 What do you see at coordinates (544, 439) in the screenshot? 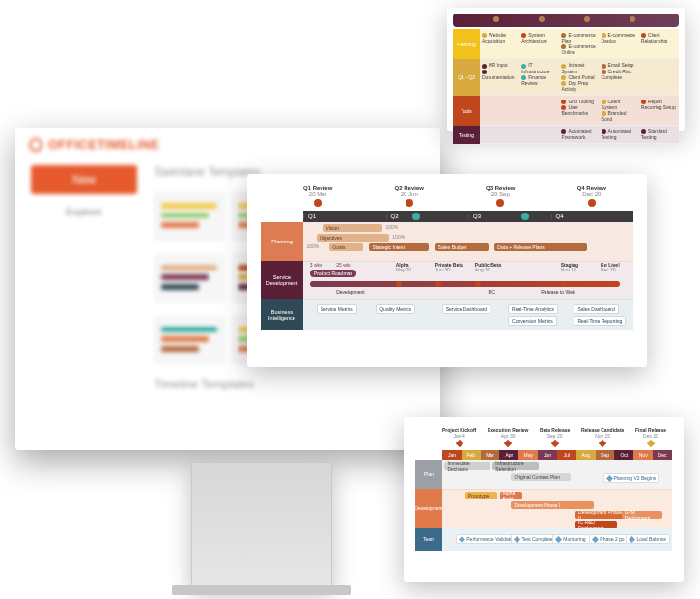
I see `milestone-row: Project KickoffJan 4 Execution ReviewApr…` at bounding box center [544, 439].